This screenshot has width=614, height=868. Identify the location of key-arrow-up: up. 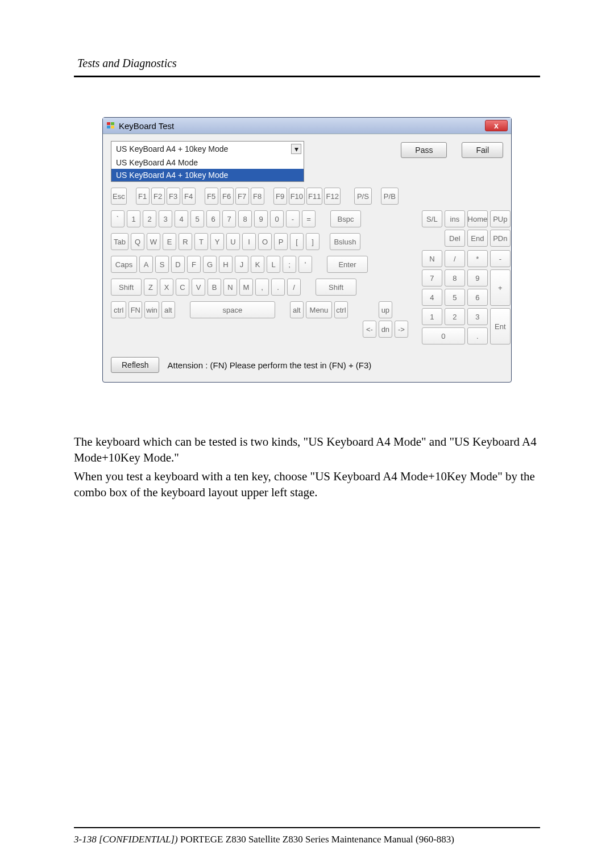
(385, 310).